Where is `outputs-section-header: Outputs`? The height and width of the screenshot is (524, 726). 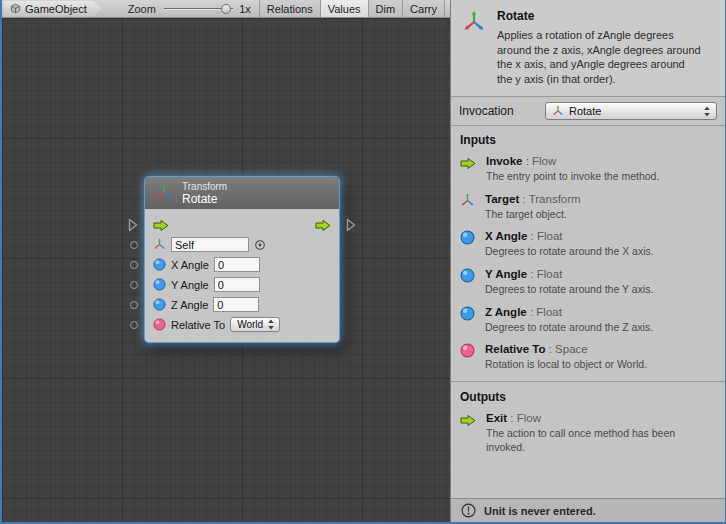 outputs-section-header: Outputs is located at coordinates (588, 394).